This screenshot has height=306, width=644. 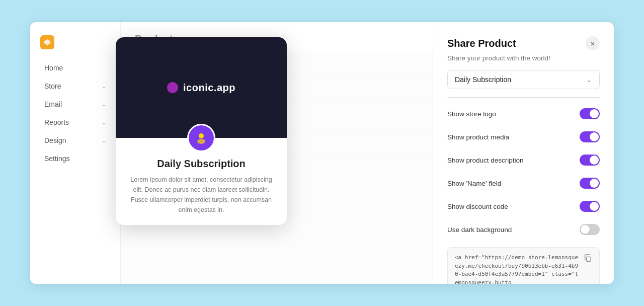 What do you see at coordinates (486, 98) in the screenshot?
I see `tab-checkout-link: Checkout Link` at bounding box center [486, 98].